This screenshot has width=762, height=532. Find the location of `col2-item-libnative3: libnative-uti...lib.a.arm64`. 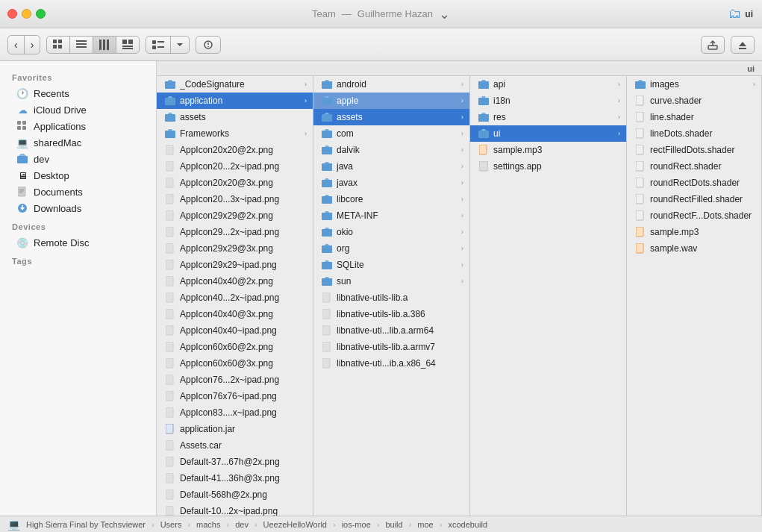

col2-item-libnative3: libnative-uti...lib.a.arm64 is located at coordinates (391, 331).